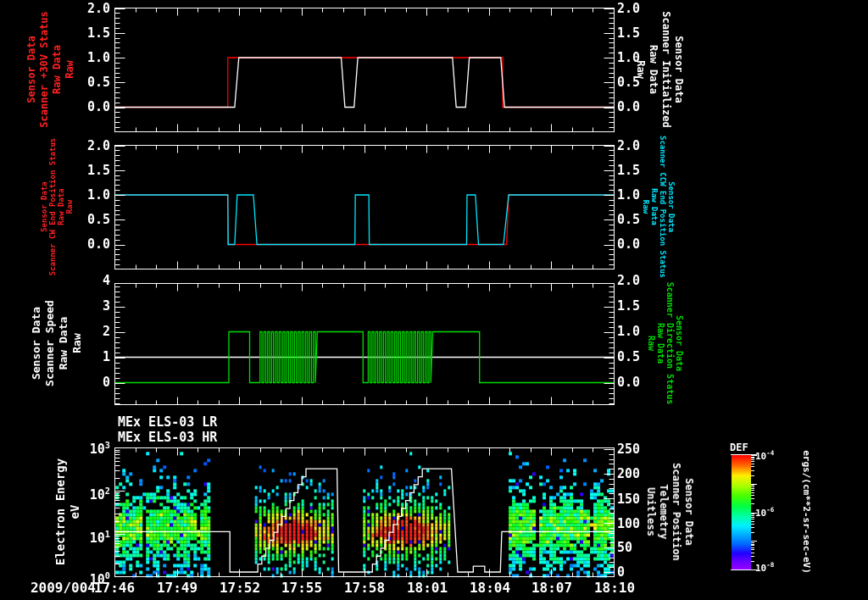  Describe the element at coordinates (552, 588) in the screenshot. I see `xtick: 18:07` at that location.